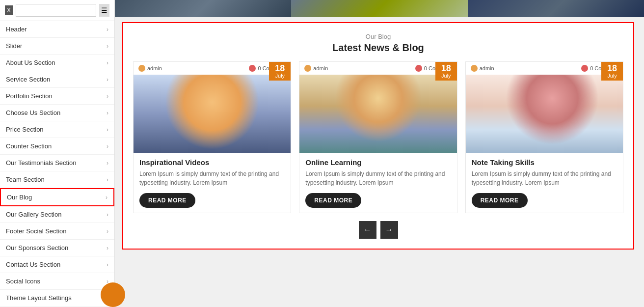 This screenshot has width=644, height=307. What do you see at coordinates (14, 46) in the screenshot?
I see `sidebar-item-label: Slider` at bounding box center [14, 46].